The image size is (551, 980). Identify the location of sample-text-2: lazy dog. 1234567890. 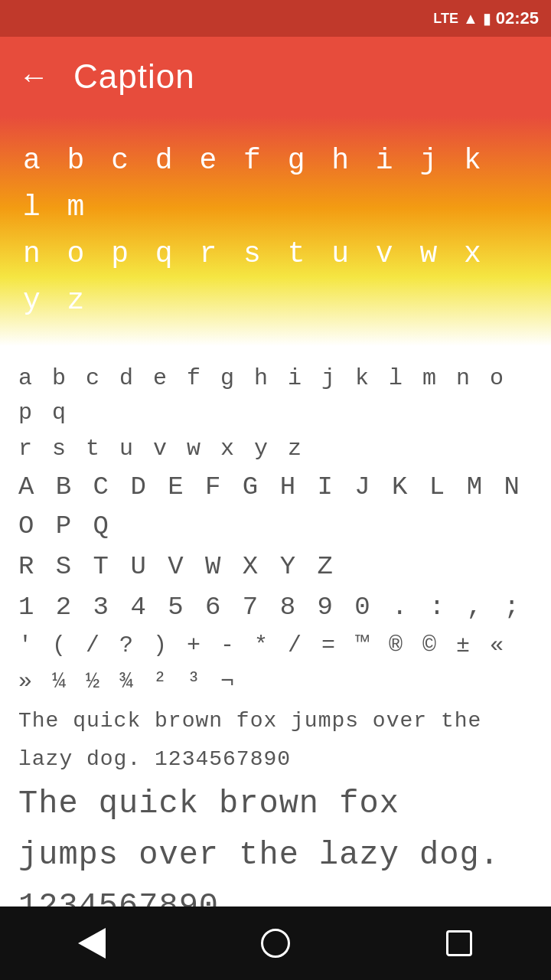
(276, 760).